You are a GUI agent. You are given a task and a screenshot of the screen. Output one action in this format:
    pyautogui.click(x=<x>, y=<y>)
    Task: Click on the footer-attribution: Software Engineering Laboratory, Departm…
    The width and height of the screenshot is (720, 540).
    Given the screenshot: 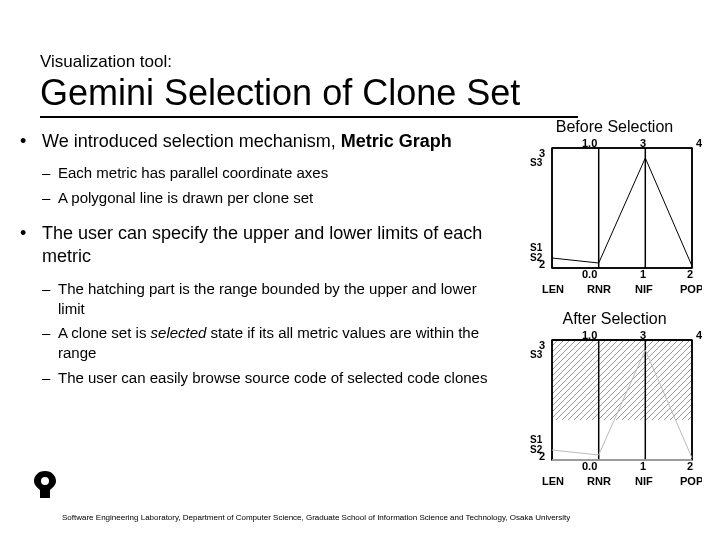 What is the action you would take?
    pyautogui.click(x=382, y=518)
    